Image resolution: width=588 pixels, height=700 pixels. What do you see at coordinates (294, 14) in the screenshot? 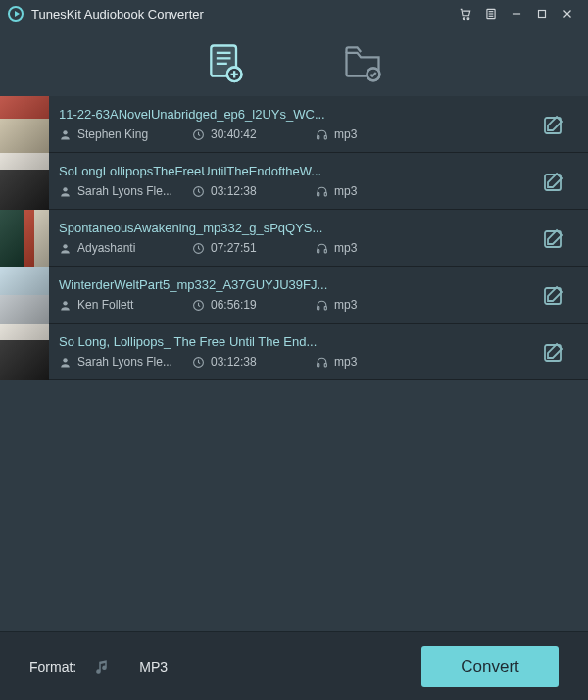
I see `titlebar: TunesKit Audiobook Converter` at bounding box center [294, 14].